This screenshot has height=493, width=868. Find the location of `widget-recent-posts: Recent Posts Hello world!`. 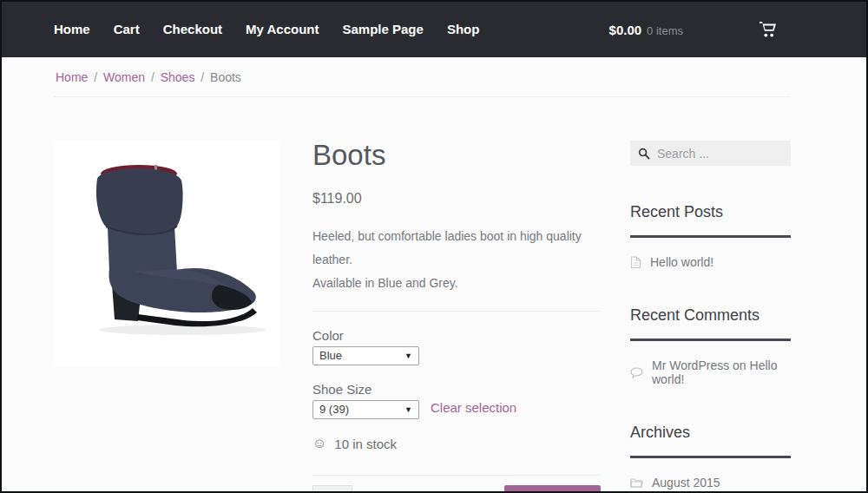

widget-recent-posts: Recent Posts Hello world! is located at coordinates (710, 236).